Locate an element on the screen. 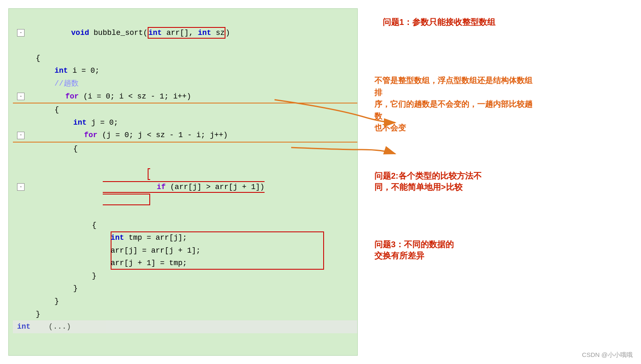  kw-void: void is located at coordinates (82, 33).